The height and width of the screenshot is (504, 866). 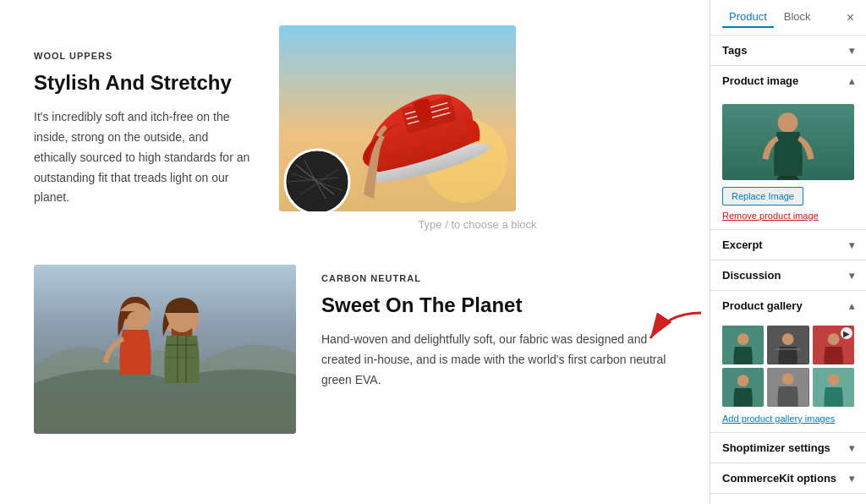 What do you see at coordinates (788, 306) in the screenshot?
I see `product-gallery-header: Product gallery ▴` at bounding box center [788, 306].